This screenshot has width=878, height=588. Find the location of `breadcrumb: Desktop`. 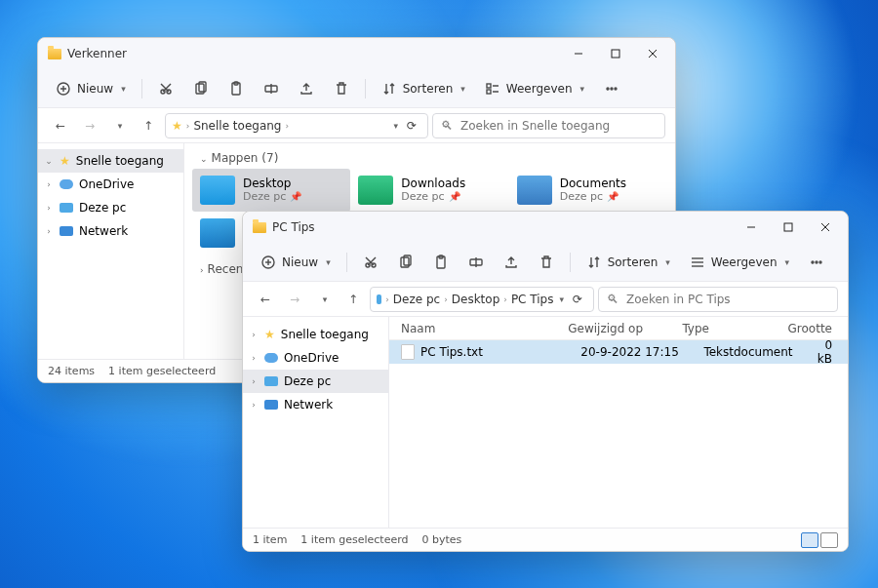

breadcrumb: Desktop is located at coordinates (476, 299).